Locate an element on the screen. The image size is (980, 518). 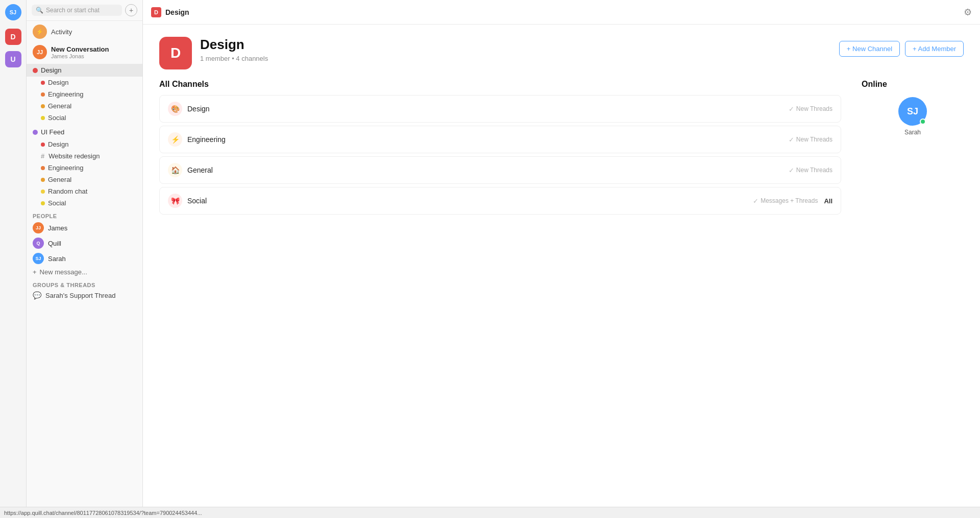
all-badge: All is located at coordinates (828, 201).